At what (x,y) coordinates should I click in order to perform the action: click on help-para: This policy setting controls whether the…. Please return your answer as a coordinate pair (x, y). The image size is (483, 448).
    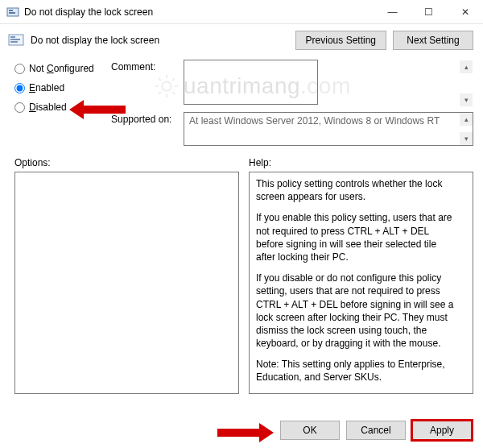
    Looking at the image, I should click on (357, 190).